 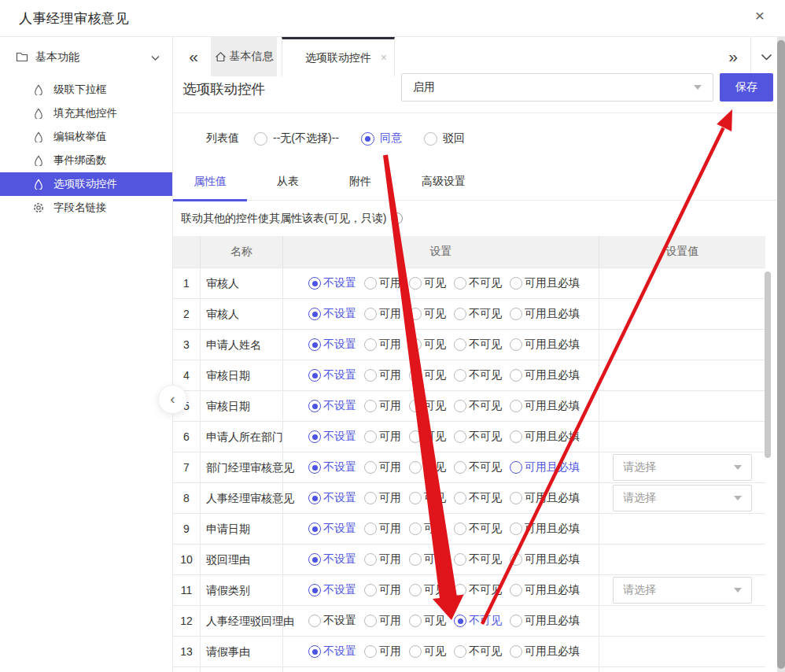 I want to click on list-value-radio: --无(不选择)--, so click(x=297, y=138).